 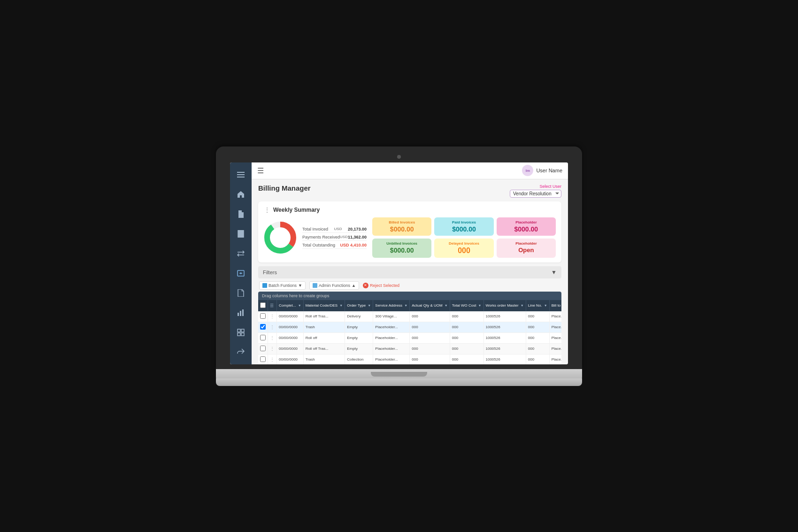 I want to click on td-completed-0: 00/00/0000, so click(x=290, y=316).